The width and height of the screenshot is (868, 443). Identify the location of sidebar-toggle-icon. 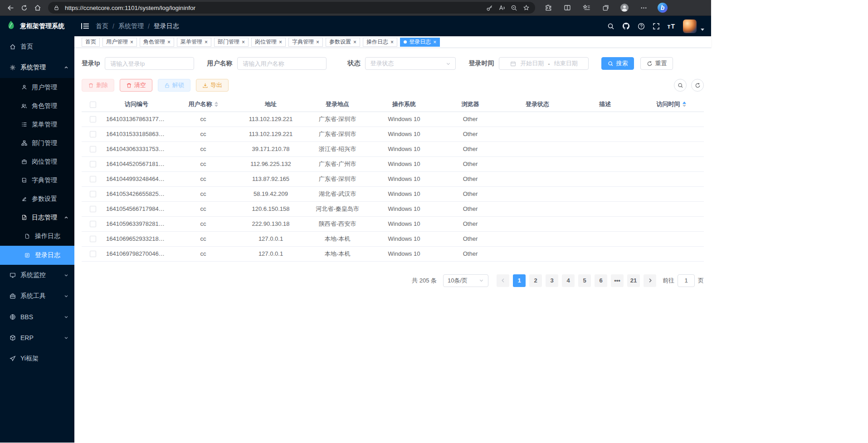
(85, 26).